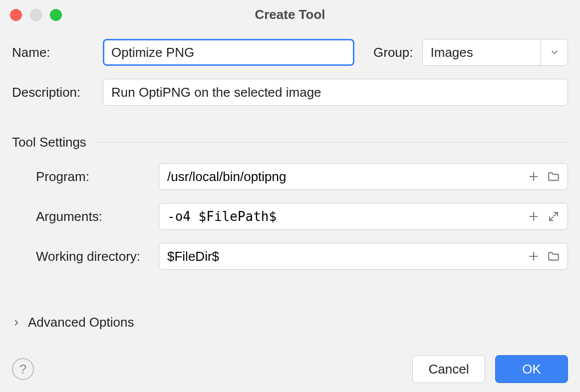 The image size is (580, 392). I want to click on arguments-input, so click(341, 216).